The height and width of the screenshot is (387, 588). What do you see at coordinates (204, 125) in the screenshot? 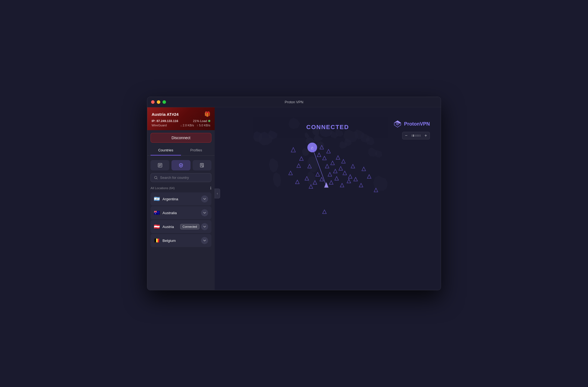
I see `upload-speed: ↑ 5.0 KB/s` at bounding box center [204, 125].